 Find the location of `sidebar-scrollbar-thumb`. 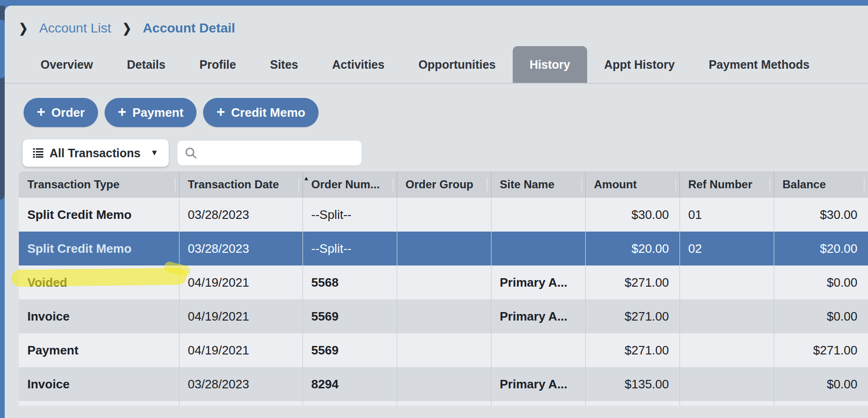

sidebar-scrollbar-thumb is located at coordinates (2, 49).